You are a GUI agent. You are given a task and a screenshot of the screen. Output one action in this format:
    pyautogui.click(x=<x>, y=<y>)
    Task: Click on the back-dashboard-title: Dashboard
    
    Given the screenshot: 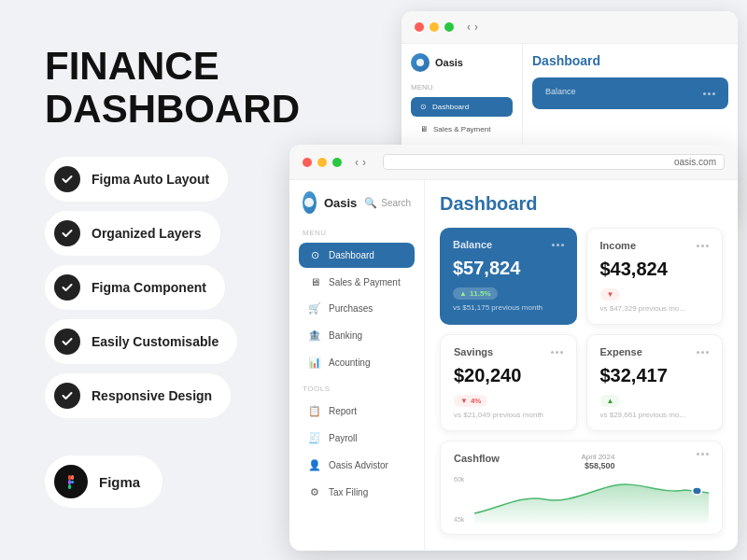 What is the action you would take?
    pyautogui.click(x=630, y=61)
    